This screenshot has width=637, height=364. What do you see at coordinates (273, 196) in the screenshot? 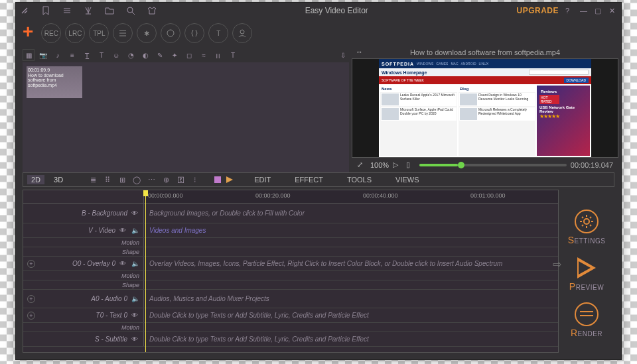
I see `ruler-t1: 00:00:20.000` at bounding box center [273, 196].